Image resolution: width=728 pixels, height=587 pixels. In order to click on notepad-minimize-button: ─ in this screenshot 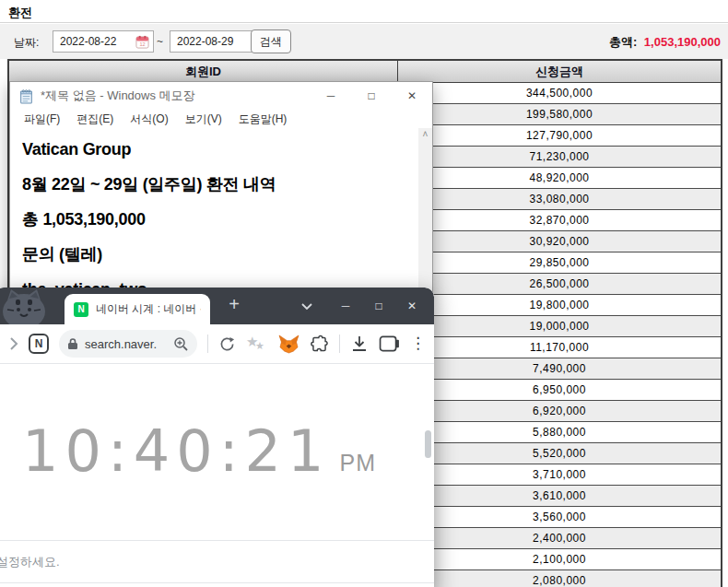, I will do `click(331, 96)`.